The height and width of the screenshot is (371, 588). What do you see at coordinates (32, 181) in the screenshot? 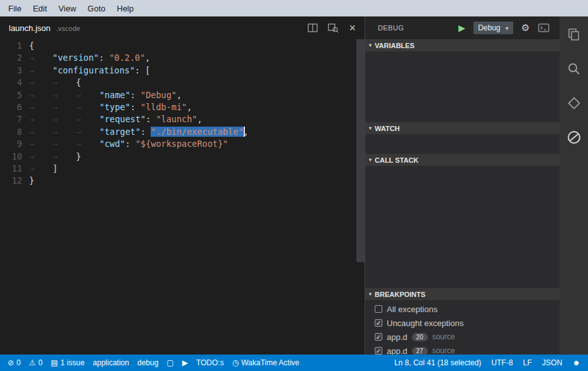
I see `line-content: }` at bounding box center [32, 181].